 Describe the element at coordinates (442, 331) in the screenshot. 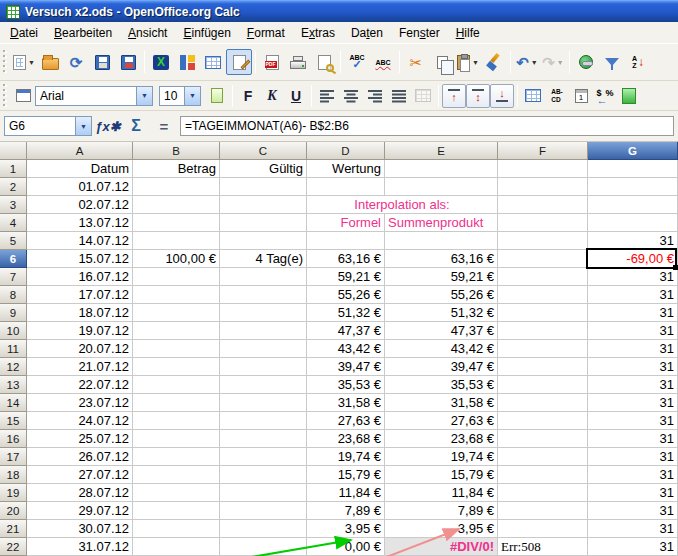

I see `cell-E10: 47,37 €` at that location.